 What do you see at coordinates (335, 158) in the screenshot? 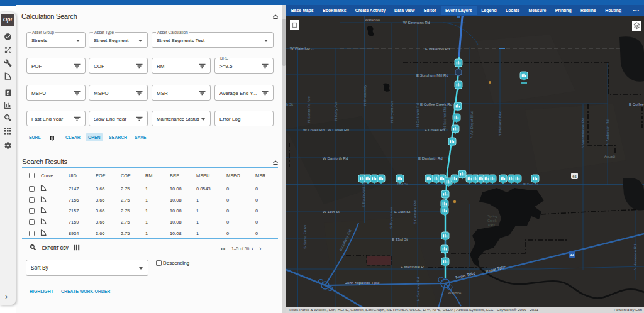
I see `svg-text: W Danforth Rd` at bounding box center [335, 158].